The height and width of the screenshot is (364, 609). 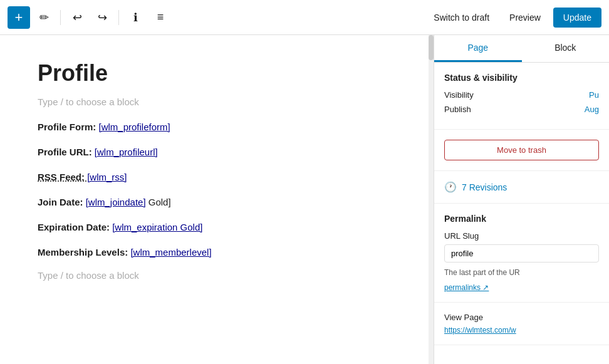 What do you see at coordinates (591, 109) in the screenshot?
I see `publish-value: Aug` at bounding box center [591, 109].